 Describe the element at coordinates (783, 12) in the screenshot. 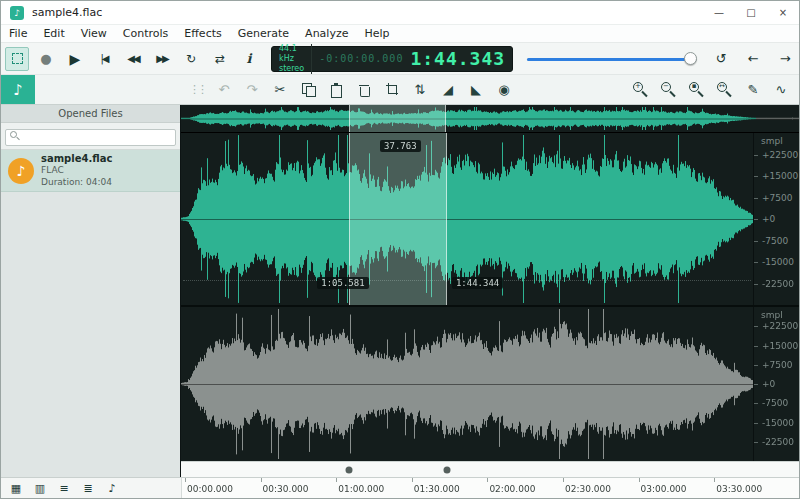

I see `close-button: ×` at that location.